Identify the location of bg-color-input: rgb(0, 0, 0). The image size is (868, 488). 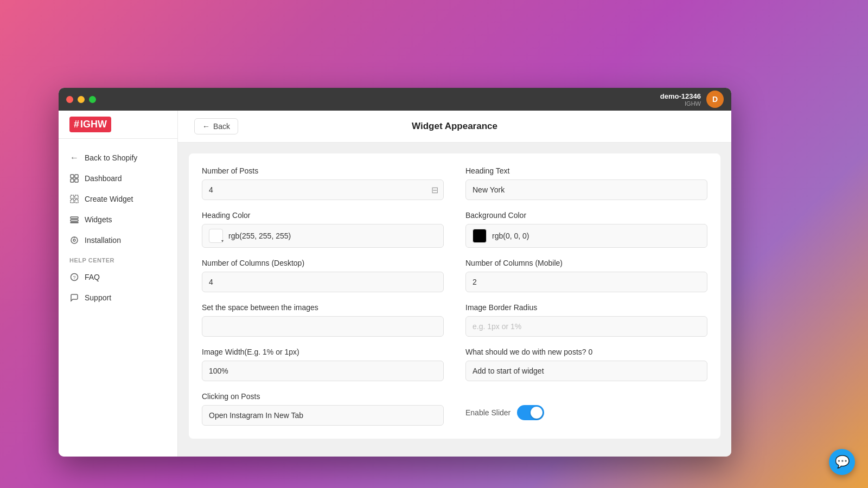
(586, 236).